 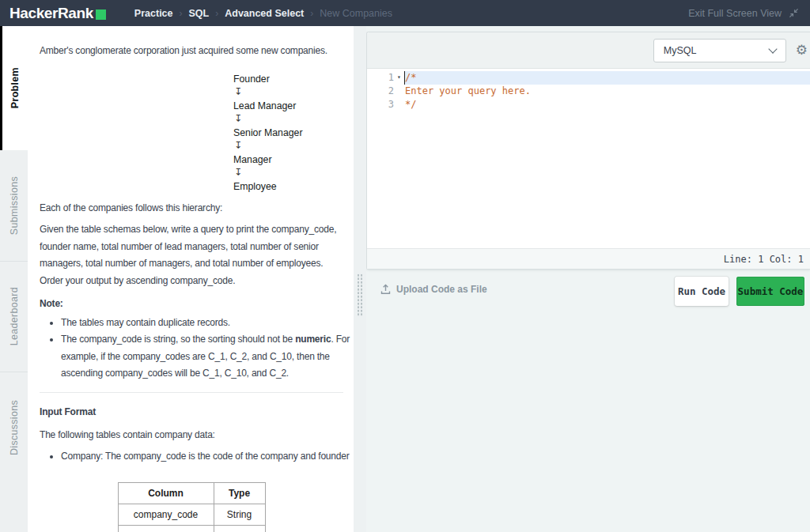 What do you see at coordinates (589, 104) in the screenshot?
I see `code-line: 3 */` at bounding box center [589, 104].